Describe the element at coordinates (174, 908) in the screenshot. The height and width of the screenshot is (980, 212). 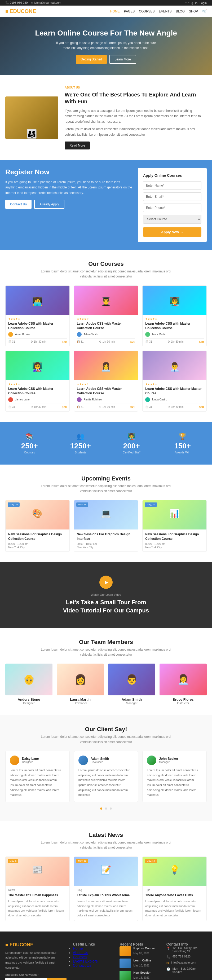
I see `news-text-3: Lorem Ipsum dolor sit amet consectetur a…` at that location.